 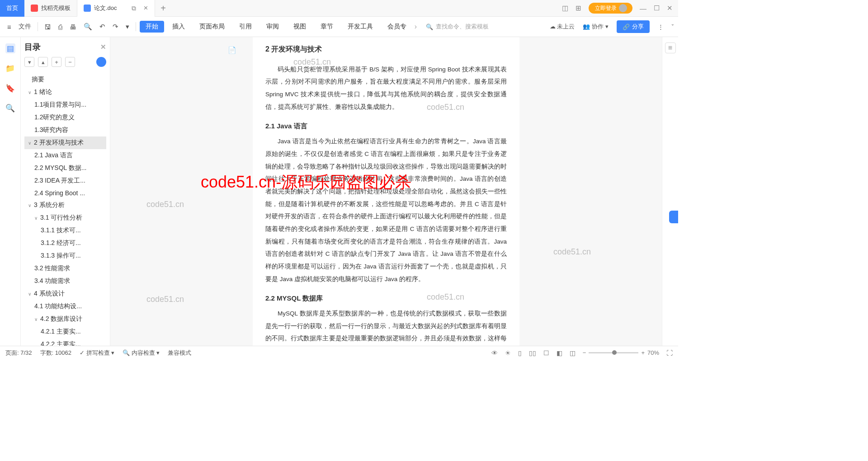 I want to click on expand-all-icon: ▴, so click(x=43, y=62).